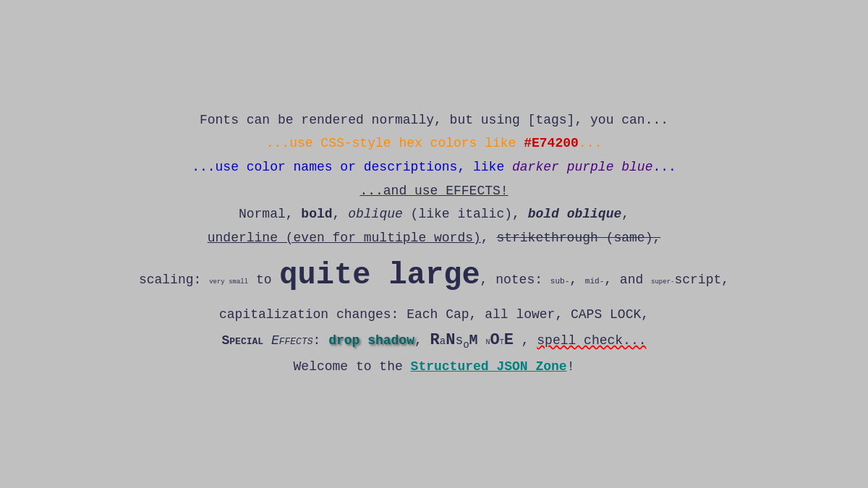 The height and width of the screenshot is (488, 868). I want to click on structured-json-link: Structured JSON Zone, so click(489, 367).